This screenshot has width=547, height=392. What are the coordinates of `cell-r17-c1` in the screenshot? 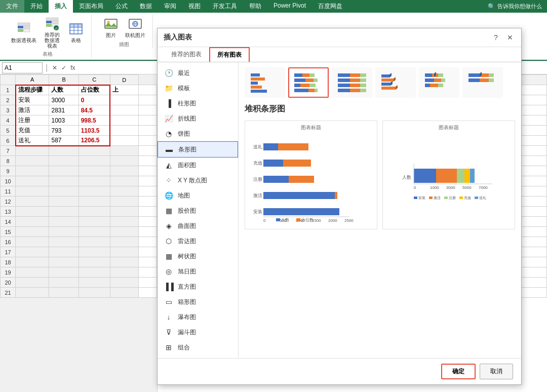 It's located at (64, 252).